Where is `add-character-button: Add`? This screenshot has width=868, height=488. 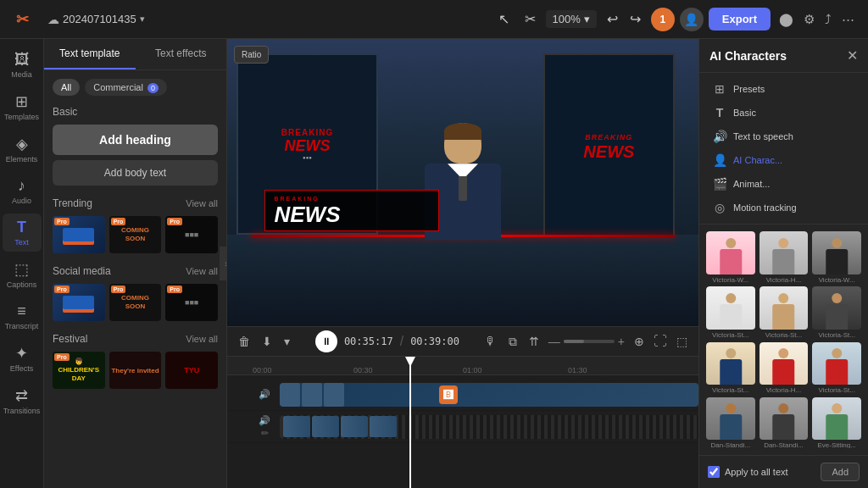
add-character-button: Add is located at coordinates (840, 472).